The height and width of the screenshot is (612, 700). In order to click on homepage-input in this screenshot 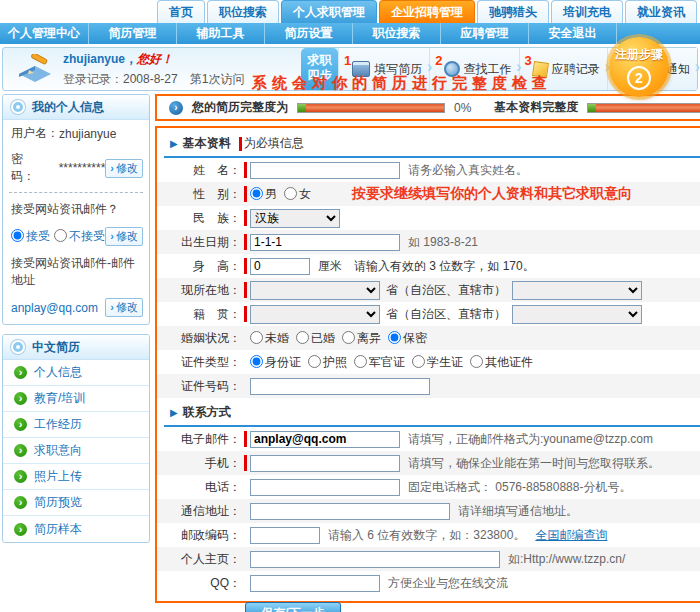, I will do `click(375, 560)`.